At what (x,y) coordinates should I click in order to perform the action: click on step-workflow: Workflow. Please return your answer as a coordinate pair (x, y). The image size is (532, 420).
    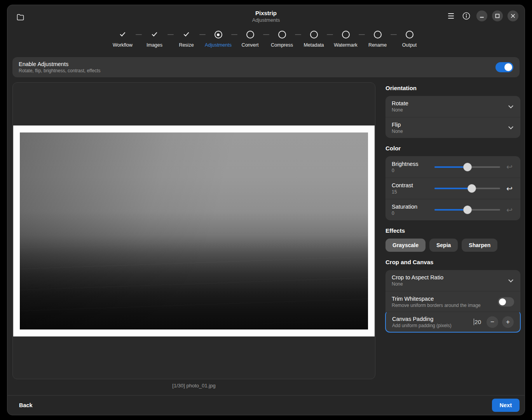
    Looking at the image, I should click on (123, 42).